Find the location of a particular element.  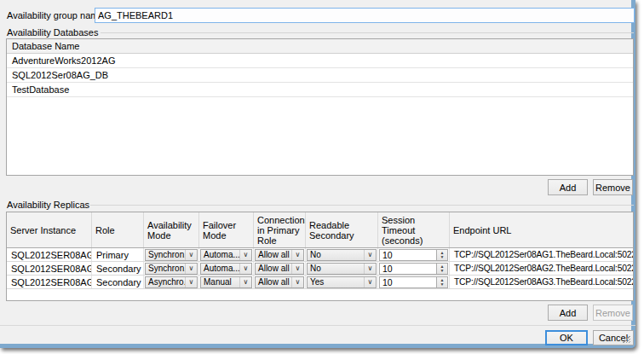

replica-row: SQL2012SER08AG2 Secondary Synchron...∨ A… is located at coordinates (320, 269).